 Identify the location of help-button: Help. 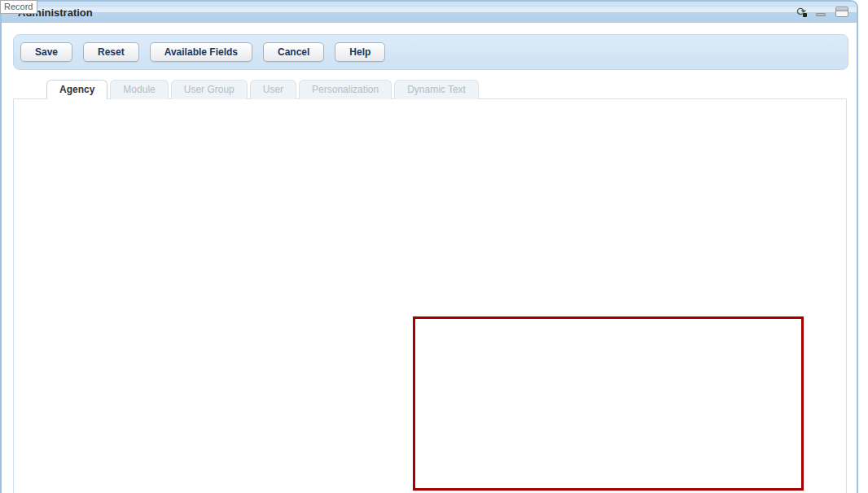
(360, 52).